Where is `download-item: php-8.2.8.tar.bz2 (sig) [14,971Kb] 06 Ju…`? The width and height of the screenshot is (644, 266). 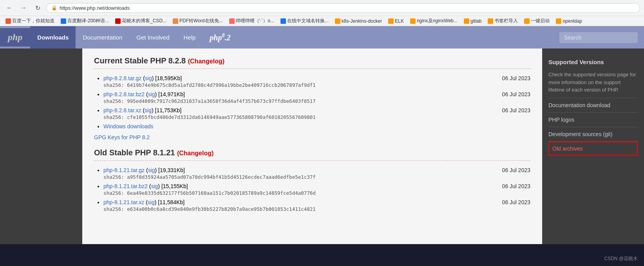
download-item: php-8.2.8.tar.bz2 (sig) [14,971Kb] 06 Ju… is located at coordinates (317, 94).